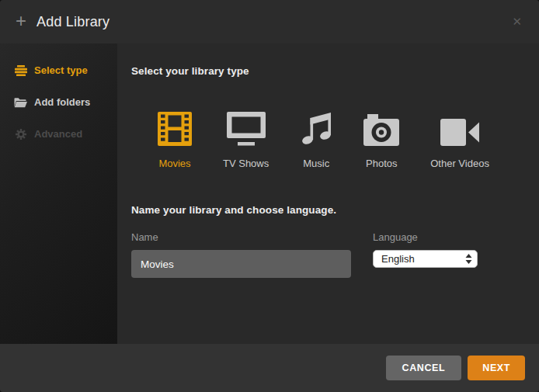 The height and width of the screenshot is (392, 539). I want to click on library-type-label: Photos, so click(381, 163).